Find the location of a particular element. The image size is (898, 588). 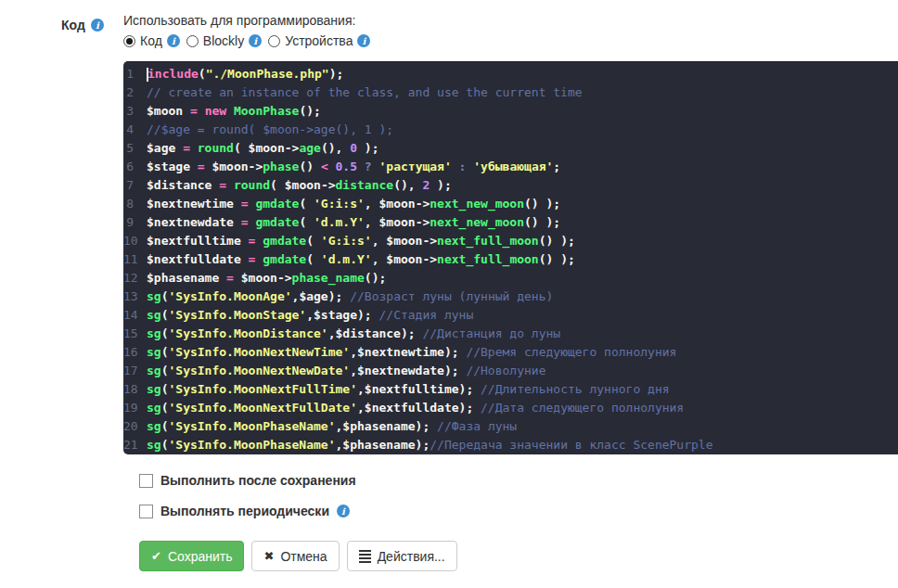

cancel-button-label: Отмена is located at coordinates (303, 556).